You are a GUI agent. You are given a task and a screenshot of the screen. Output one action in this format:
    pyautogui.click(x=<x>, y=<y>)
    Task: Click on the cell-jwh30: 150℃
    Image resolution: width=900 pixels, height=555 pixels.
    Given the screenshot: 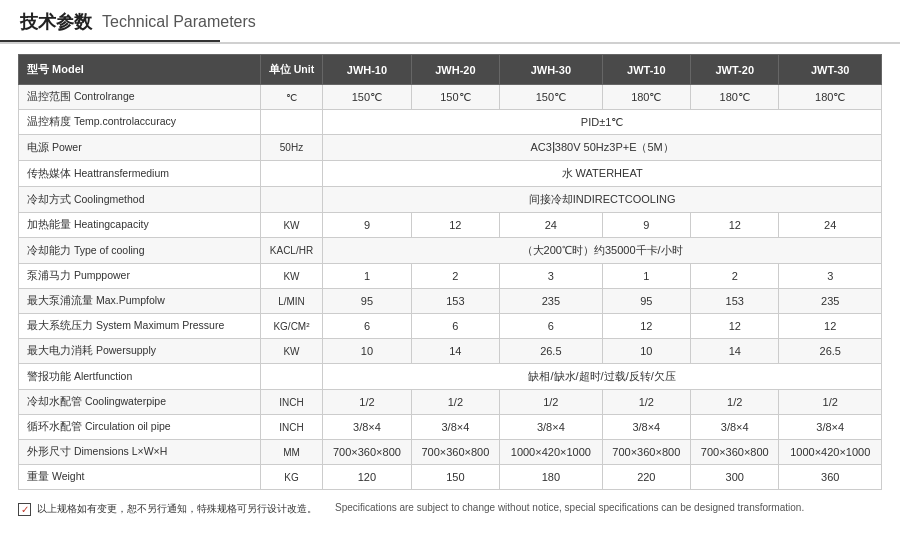 What is the action you would take?
    pyautogui.click(x=552, y=98)
    